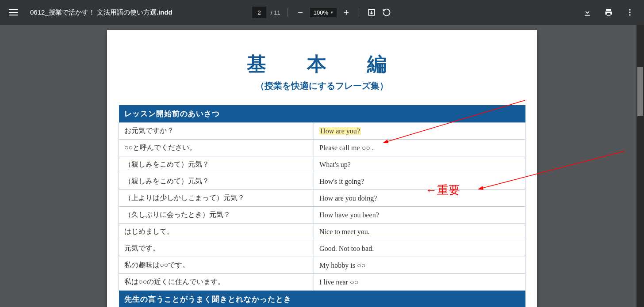  Describe the element at coordinates (217, 148) in the screenshot. I see `phrase-jp: ○○と呼んでください。` at that location.